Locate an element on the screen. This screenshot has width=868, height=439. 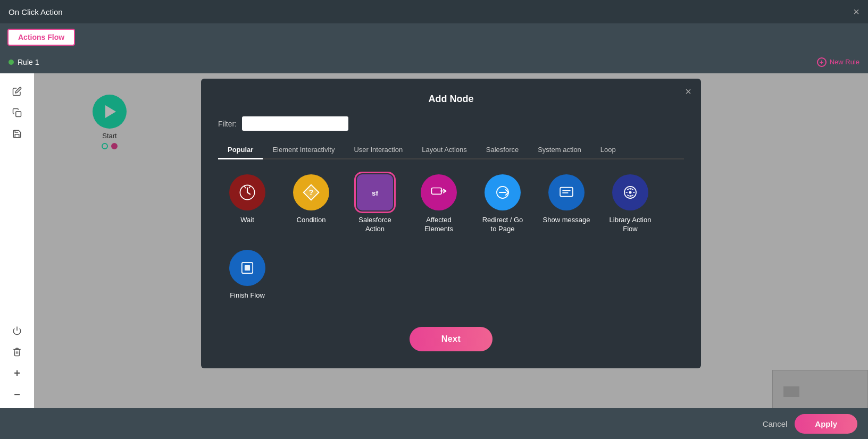
tab-element-interactivity: Element Interactivity is located at coordinates (303, 150).